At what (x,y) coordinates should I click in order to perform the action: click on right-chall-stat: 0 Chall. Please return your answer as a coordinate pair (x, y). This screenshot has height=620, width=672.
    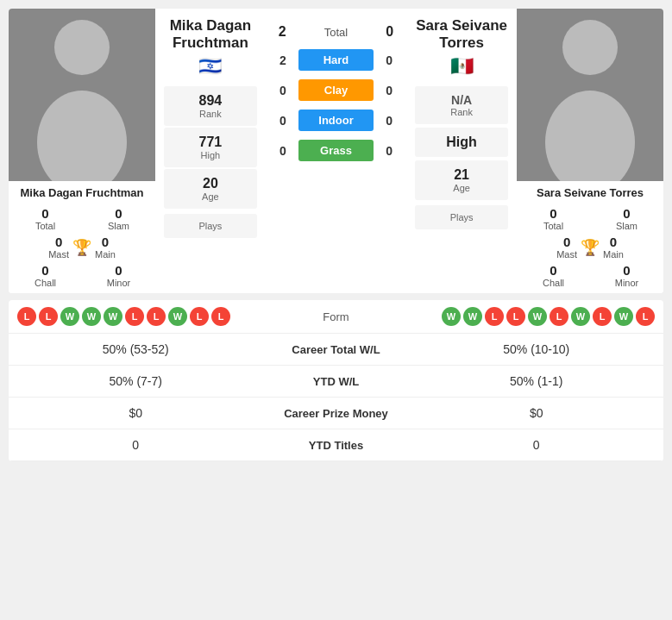
    Looking at the image, I should click on (554, 276).